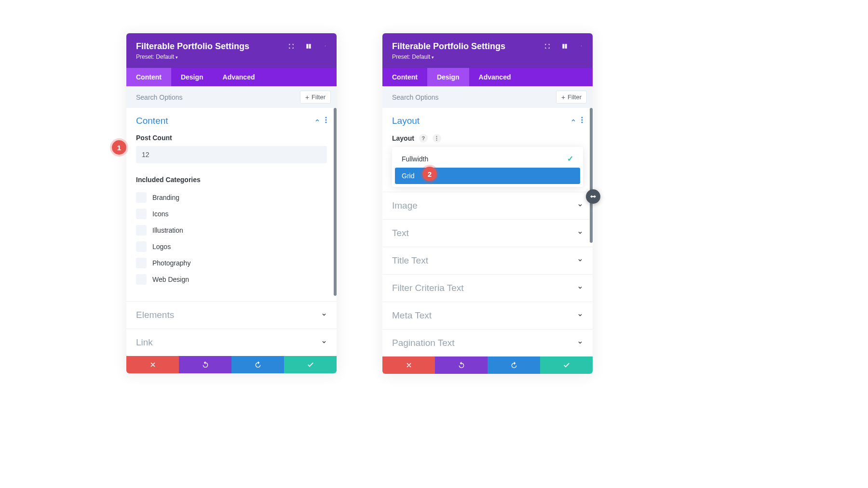 Image resolution: width=868 pixels, height=488 pixels. Describe the element at coordinates (400, 233) in the screenshot. I see `section-text-title: Text` at that location.